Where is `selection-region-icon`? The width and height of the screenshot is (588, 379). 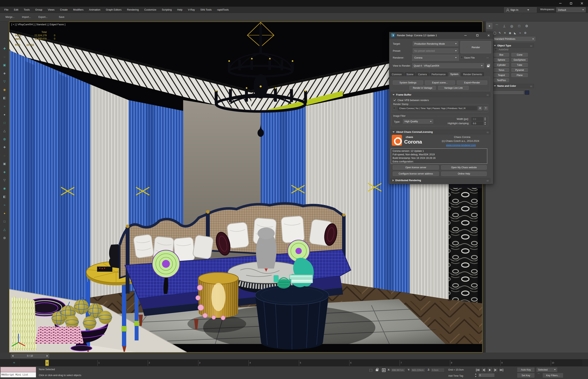
selection-region-icon is located at coordinates (371, 370).